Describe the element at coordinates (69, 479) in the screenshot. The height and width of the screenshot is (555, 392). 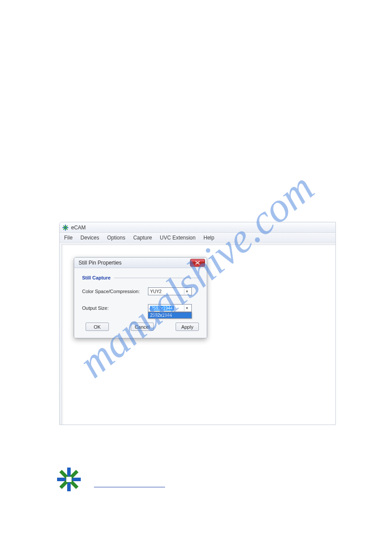
I see `footer-logo-icon` at that location.